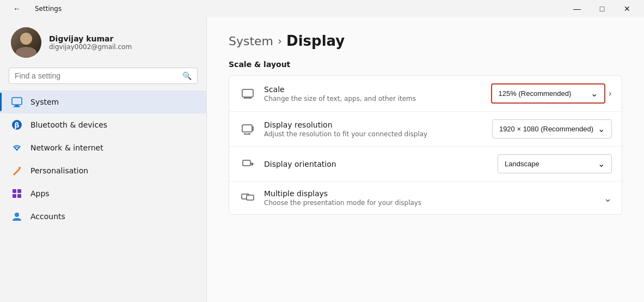  Describe the element at coordinates (426, 41) in the screenshot. I see `breadcrumb: System › Display` at that location.